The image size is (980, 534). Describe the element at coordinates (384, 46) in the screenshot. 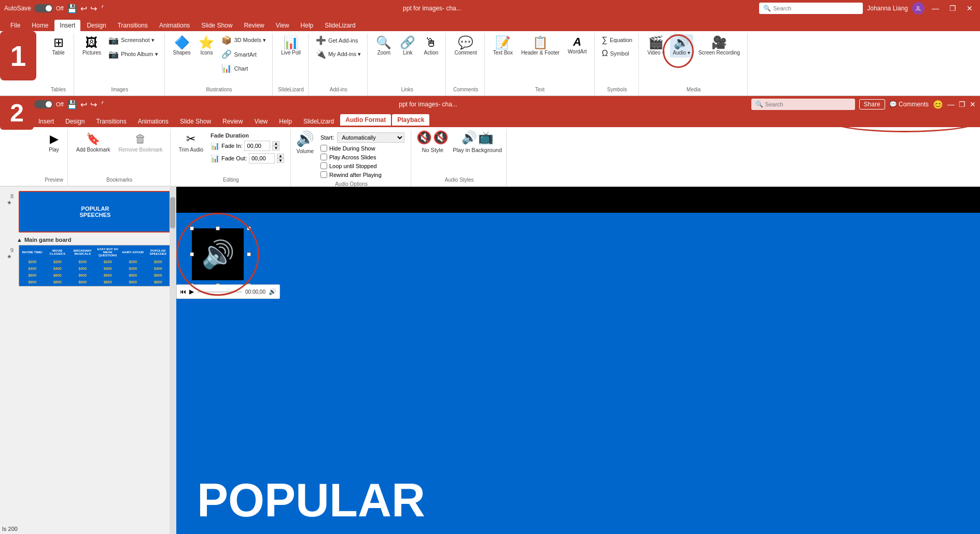

I see `zoom-button: 🔍 Zoom` at that location.